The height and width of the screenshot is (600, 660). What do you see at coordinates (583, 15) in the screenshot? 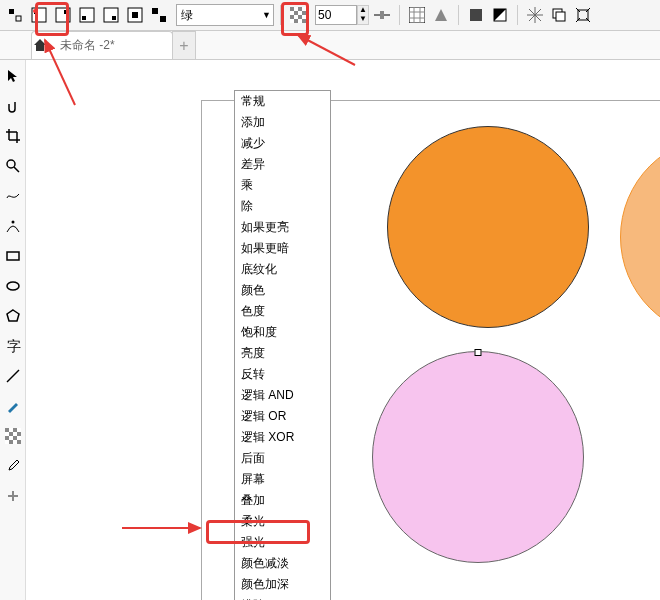
I see `expand-icon` at bounding box center [583, 15].